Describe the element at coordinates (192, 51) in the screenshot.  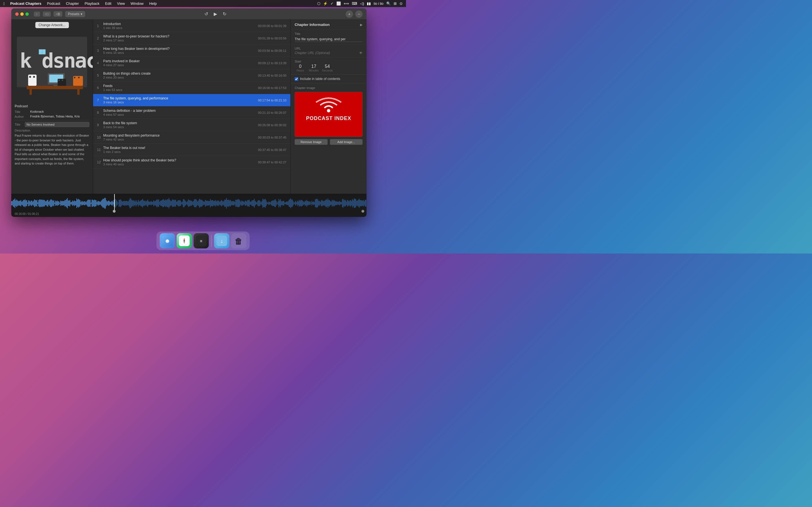
I see `chapter-row: 3 How long has Beaker been in developmen…` at that location.